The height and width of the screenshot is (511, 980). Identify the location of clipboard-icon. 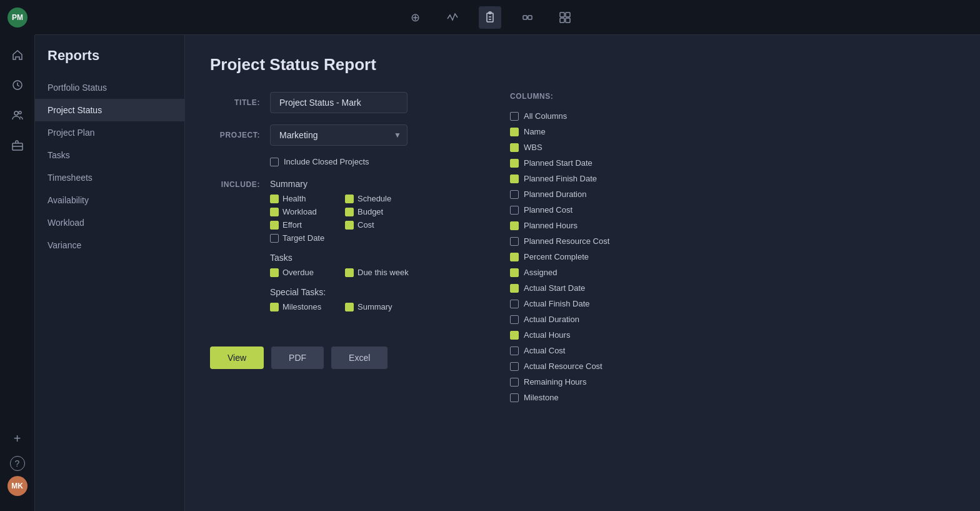
(490, 18).